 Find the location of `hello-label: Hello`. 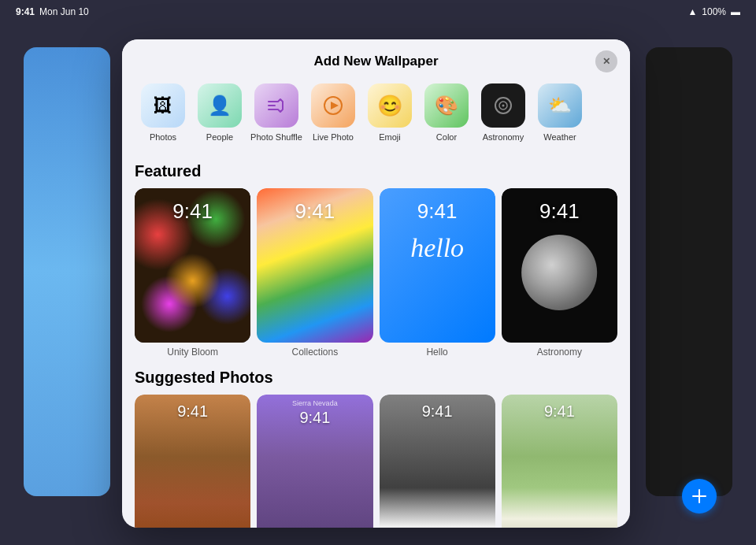

hello-label: Hello is located at coordinates (438, 352).